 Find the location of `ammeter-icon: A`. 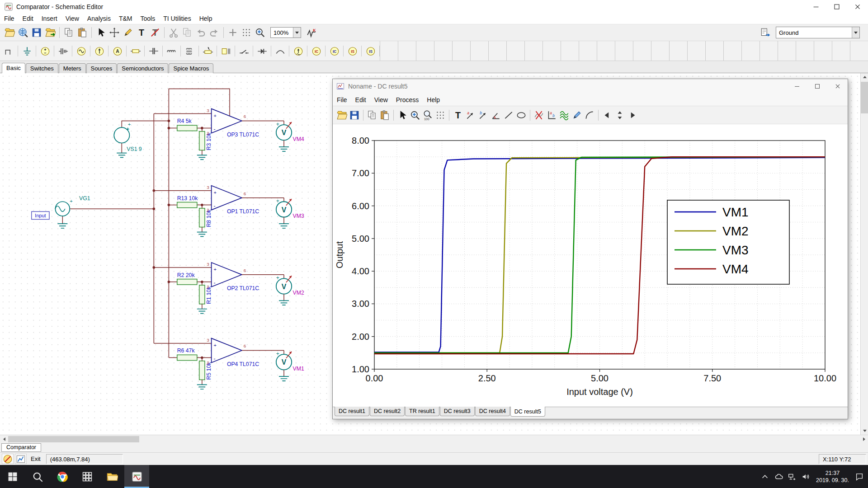

ammeter-icon: A is located at coordinates (118, 51).